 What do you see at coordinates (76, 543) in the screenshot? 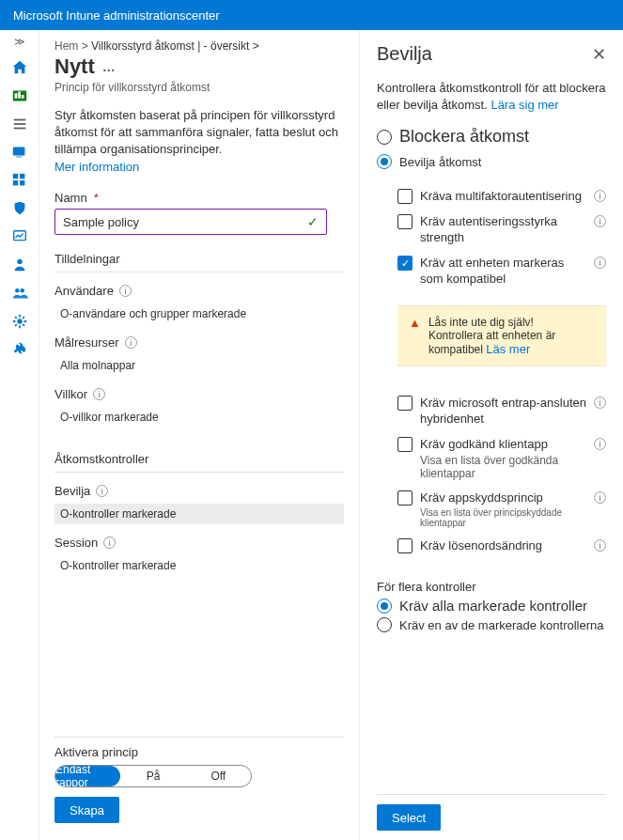
I see `session-label: Session` at bounding box center [76, 543].